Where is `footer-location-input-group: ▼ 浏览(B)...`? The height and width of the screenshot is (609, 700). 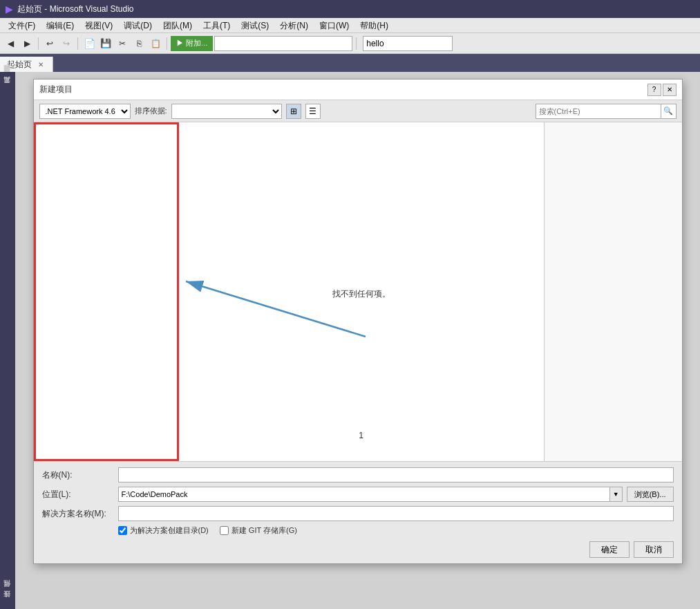 footer-location-input-group: ▼ 浏览(B)... is located at coordinates (396, 494).